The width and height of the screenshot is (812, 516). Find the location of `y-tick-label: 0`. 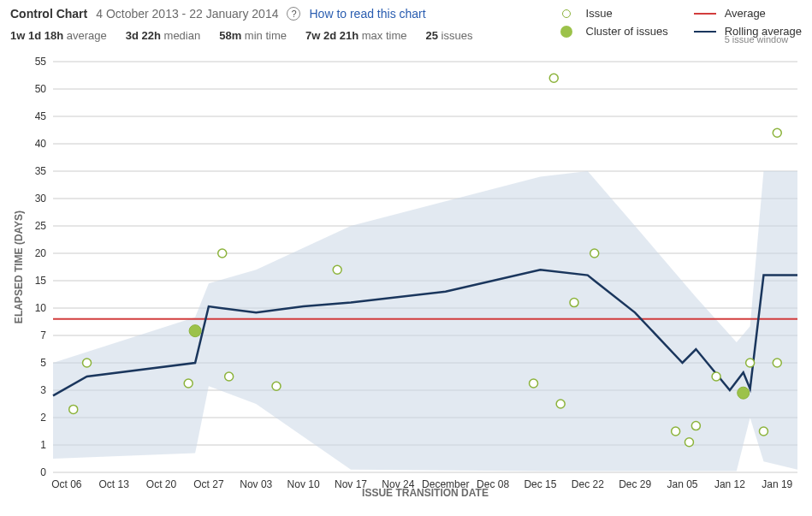

y-tick-label: 0 is located at coordinates (43, 472).